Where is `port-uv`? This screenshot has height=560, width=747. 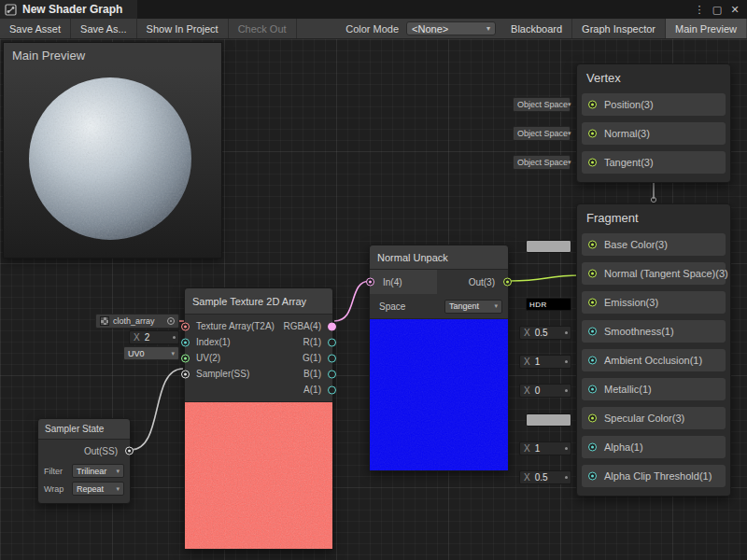
port-uv is located at coordinates (185, 358).